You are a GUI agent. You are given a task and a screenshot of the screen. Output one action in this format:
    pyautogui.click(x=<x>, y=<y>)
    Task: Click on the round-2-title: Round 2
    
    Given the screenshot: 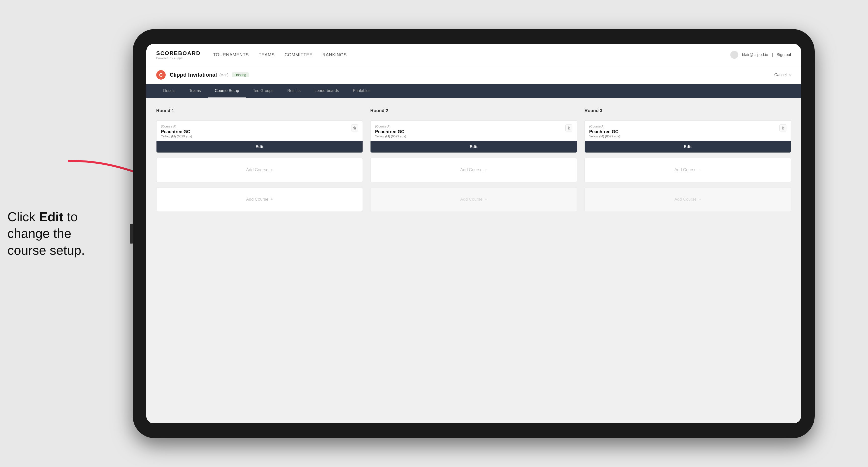 What is the action you would take?
    pyautogui.click(x=474, y=111)
    